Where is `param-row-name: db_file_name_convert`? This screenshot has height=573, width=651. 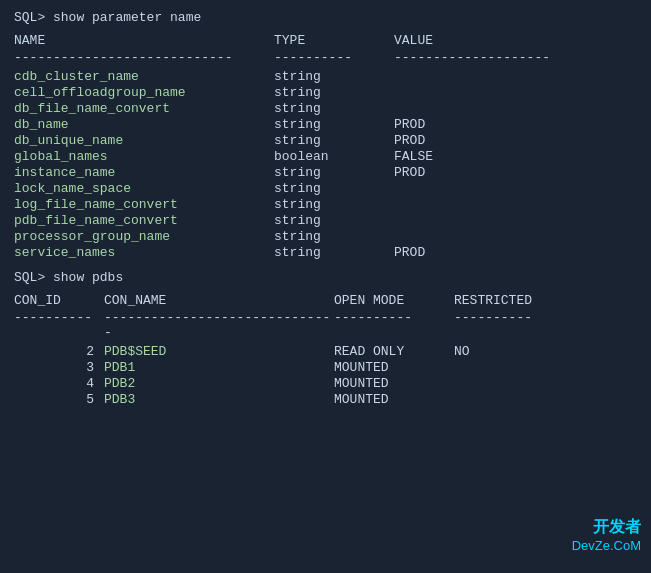
param-row-name: db_file_name_convert is located at coordinates (144, 108).